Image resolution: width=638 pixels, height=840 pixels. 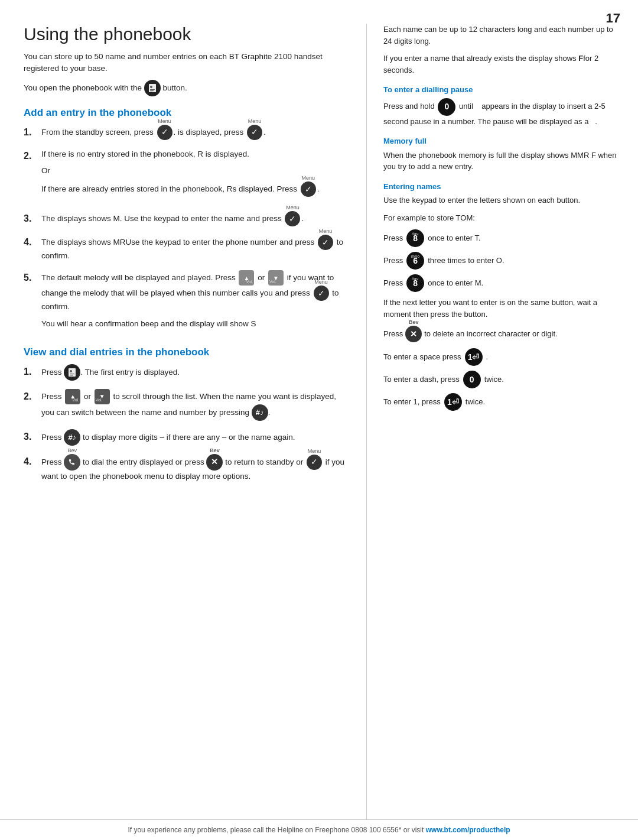 I want to click on entering-names-text: Use the keypad to enter the letters show…, so click(x=502, y=200).